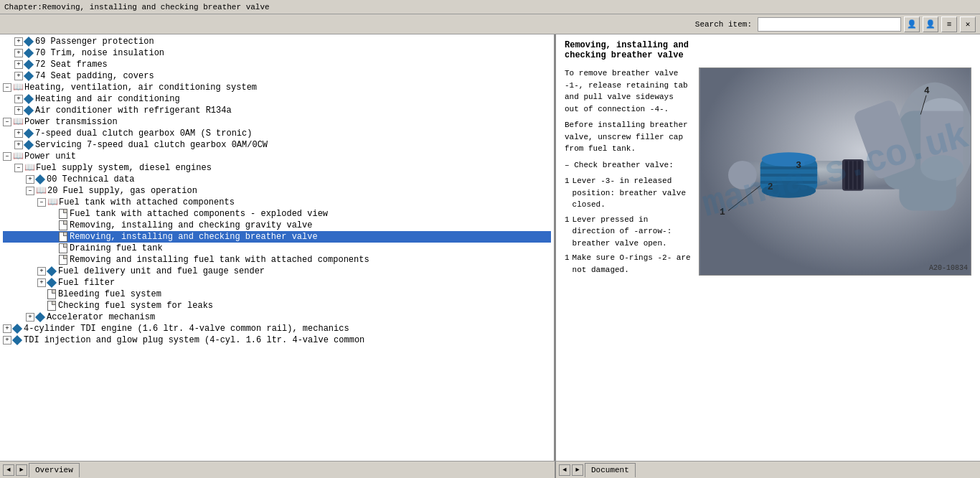  What do you see at coordinates (86, 283) in the screenshot?
I see `tree-item-label: Fuel filter` at bounding box center [86, 283].